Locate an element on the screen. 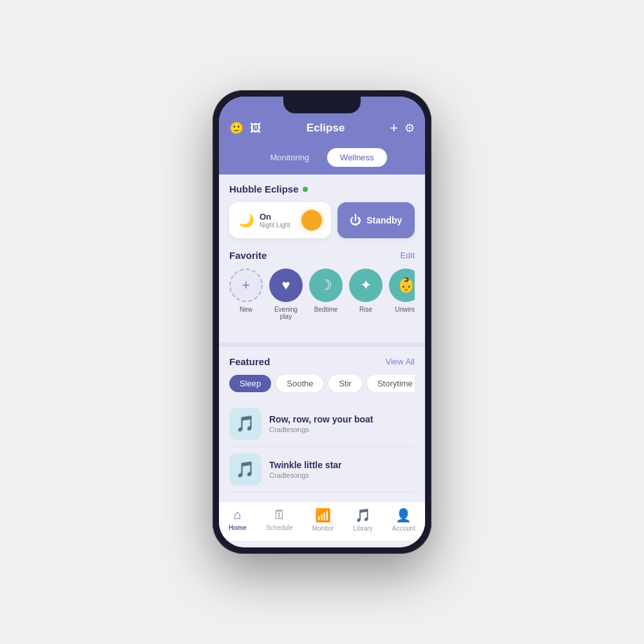 This screenshot has width=644, height=644. view-all-link: View All is located at coordinates (401, 362).